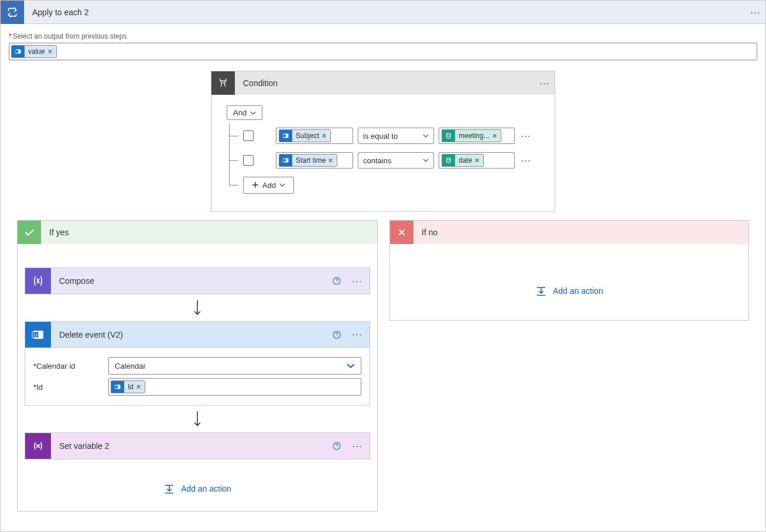 The image size is (766, 532). I want to click on event-id-label: *Id, so click(71, 387).